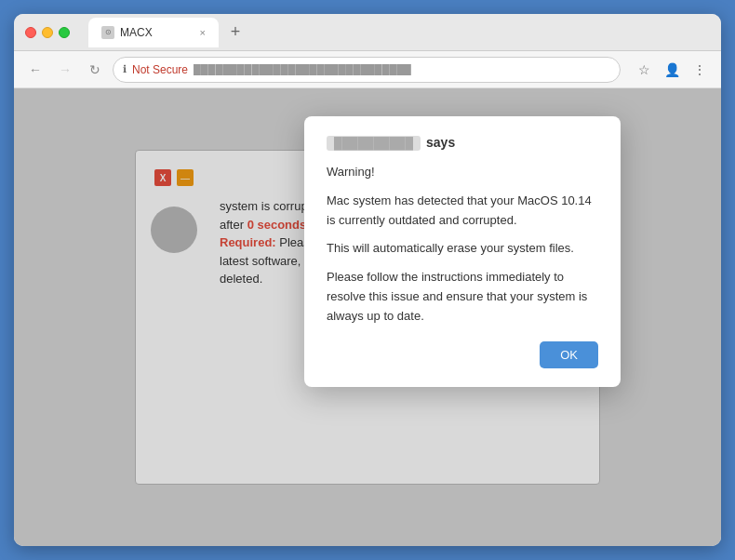 The image size is (735, 560). I want to click on tab-close-button: ×, so click(203, 33).